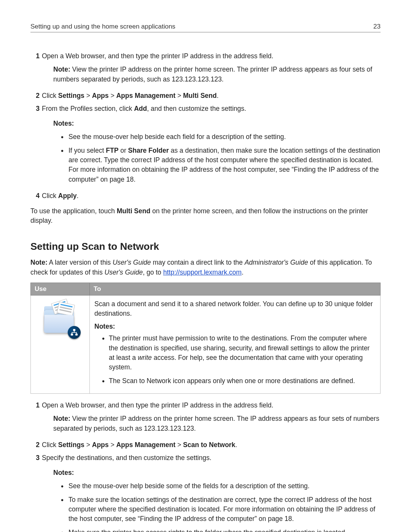 This screenshot has height=532, width=411. Describe the element at coordinates (221, 165) in the screenshot. I see `list-item: If you select FTP or Share Folder as a d…` at that location.